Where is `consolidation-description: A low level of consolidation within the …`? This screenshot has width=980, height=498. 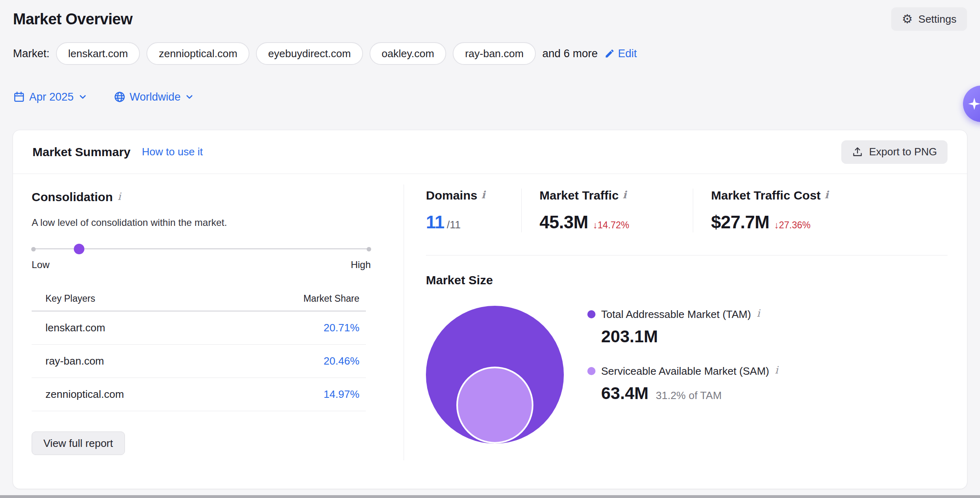
consolidation-description: A low level of consolidation within the … is located at coordinates (217, 223).